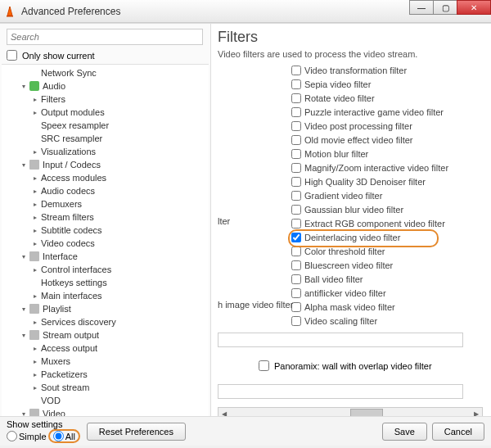 This screenshot has width=491, height=448. What do you see at coordinates (11, 436) in the screenshot?
I see `simple-radio` at bounding box center [11, 436].